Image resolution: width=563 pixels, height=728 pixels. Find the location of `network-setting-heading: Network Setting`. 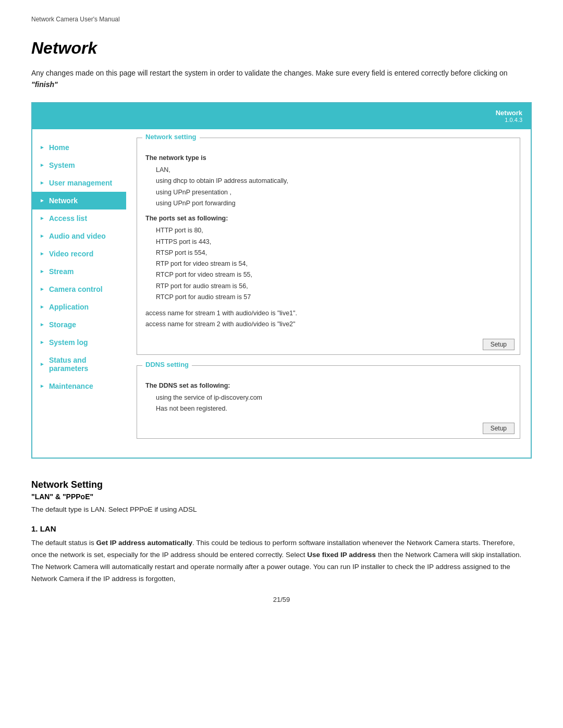

network-setting-heading: Network Setting is located at coordinates (282, 485).